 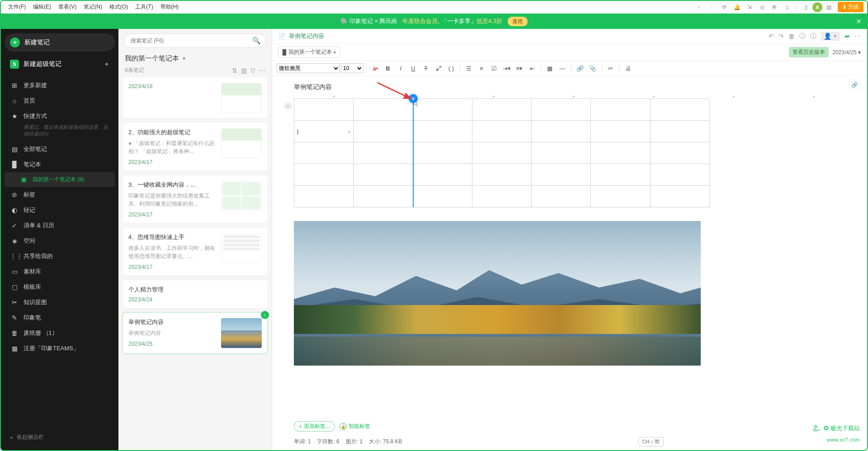 What do you see at coordinates (651, 442) in the screenshot?
I see `ime-indicator: CH ♪ 简` at bounding box center [651, 442].